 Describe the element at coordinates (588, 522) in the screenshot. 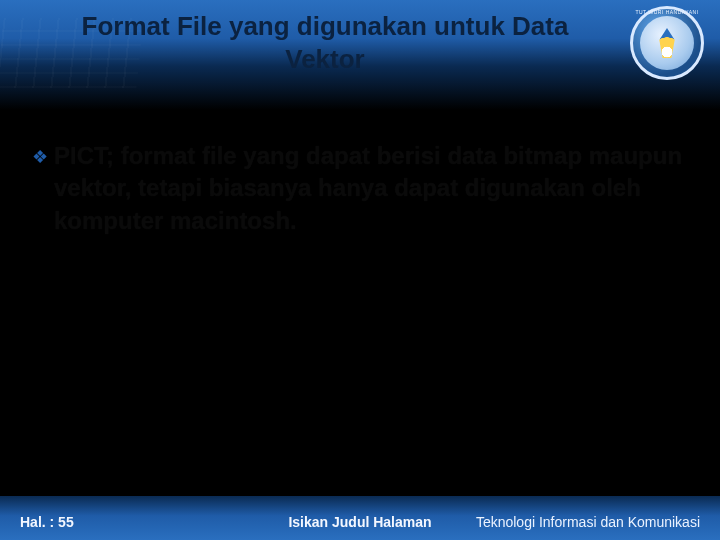

I see `footer-subject: Teknologi Informasi dan Komunikasi` at that location.